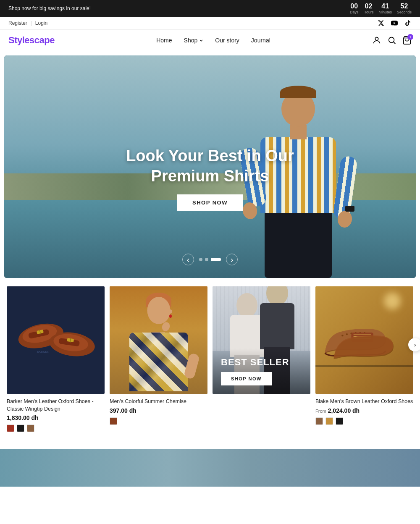 The width and height of the screenshot is (420, 524). What do you see at coordinates (404, 8) in the screenshot?
I see `countdown-seconds: 52 Seconds` at bounding box center [404, 8].